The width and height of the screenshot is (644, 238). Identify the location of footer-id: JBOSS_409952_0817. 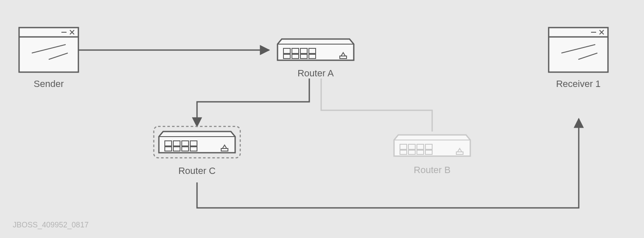
(51, 225).